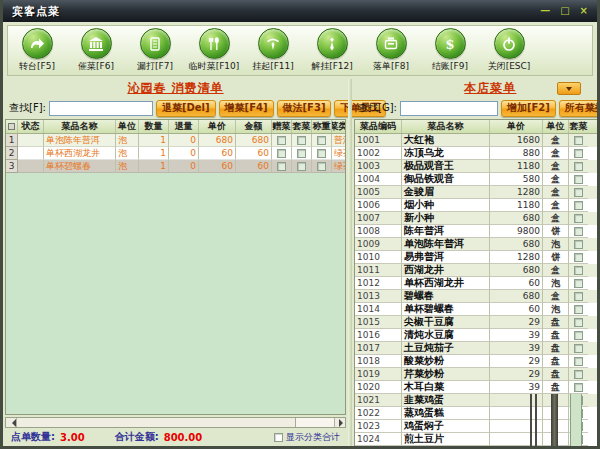  Describe the element at coordinates (446, 310) in the screenshot. I see `cell-dish-name: 单杯碧螺春` at that location.